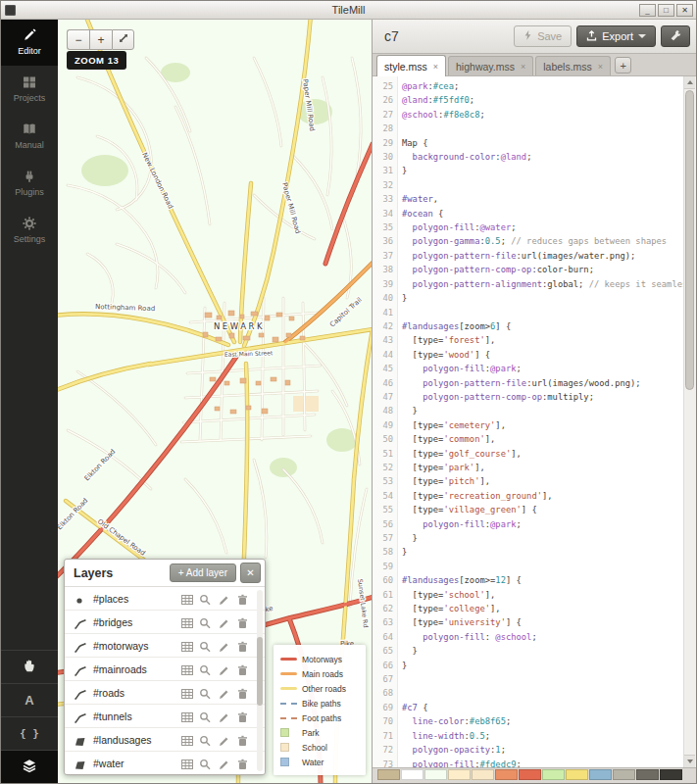 The width and height of the screenshot is (697, 784). Describe the element at coordinates (490, 66) in the screenshot. I see `tab-highway-mss: highway.mss ×` at that location.